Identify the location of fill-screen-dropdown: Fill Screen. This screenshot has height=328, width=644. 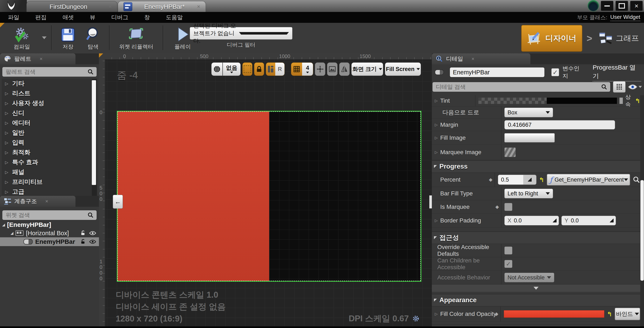
(403, 69).